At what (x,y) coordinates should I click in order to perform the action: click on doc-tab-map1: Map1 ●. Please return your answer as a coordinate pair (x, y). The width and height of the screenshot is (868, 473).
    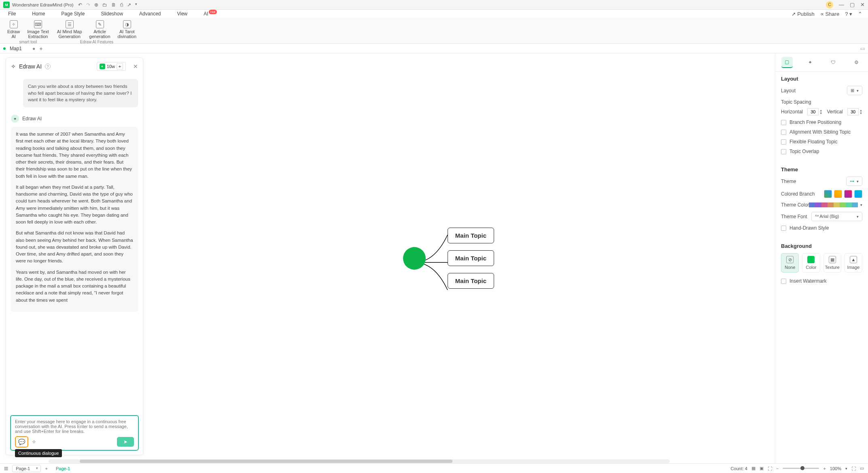
    Looking at the image, I should click on (19, 49).